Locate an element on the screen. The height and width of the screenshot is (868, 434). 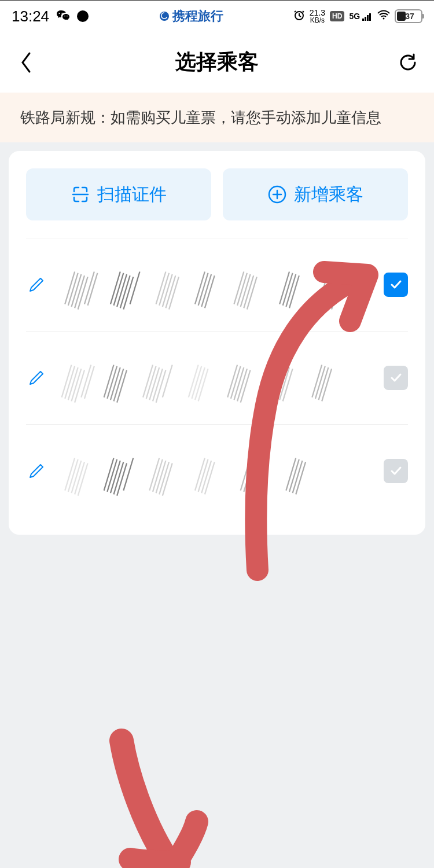
add-label: 新增乘客 is located at coordinates (329, 194).